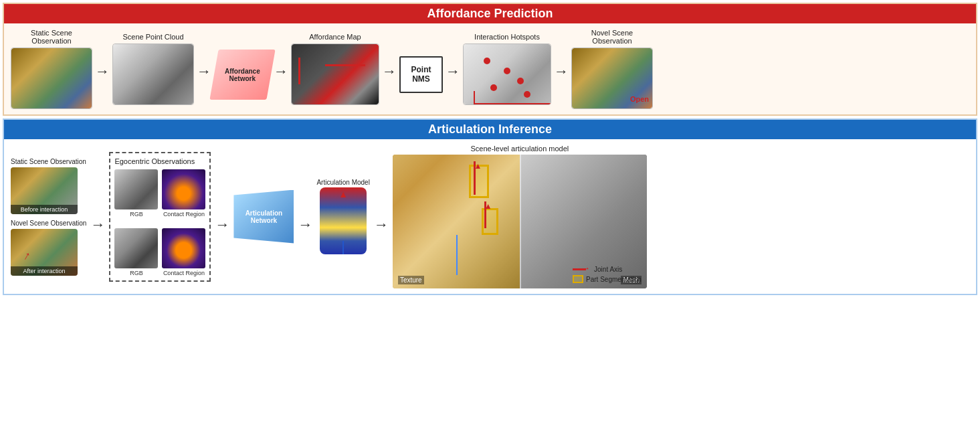 The height and width of the screenshot is (429, 980). Describe the element at coordinates (421, 70) in the screenshot. I see `nms-label-text: Point` at that location.